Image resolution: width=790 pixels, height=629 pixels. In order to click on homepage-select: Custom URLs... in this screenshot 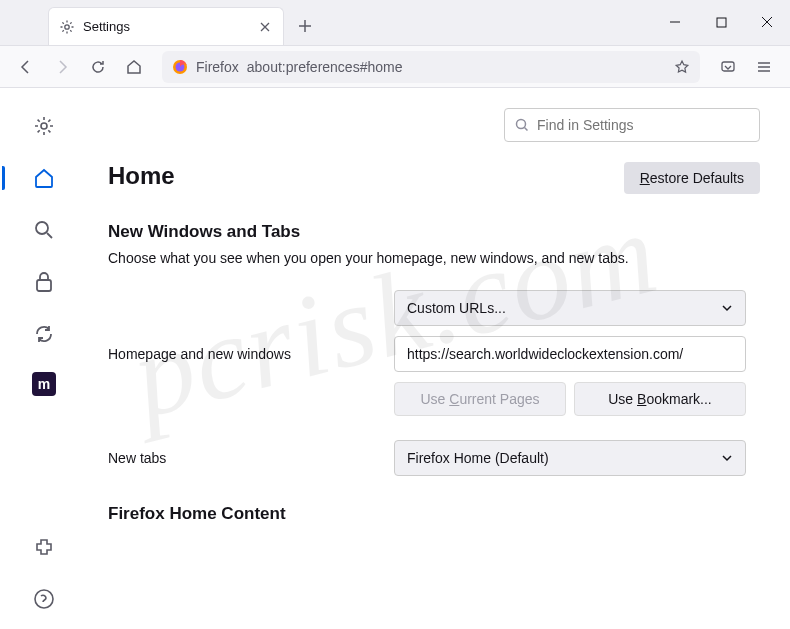, I will do `click(570, 308)`.